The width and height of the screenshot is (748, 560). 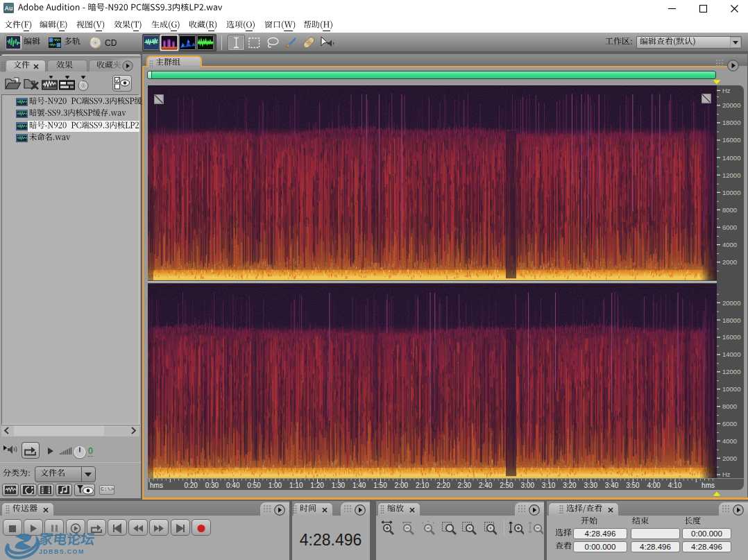 I want to click on svg-text: 3:50, so click(x=633, y=486).